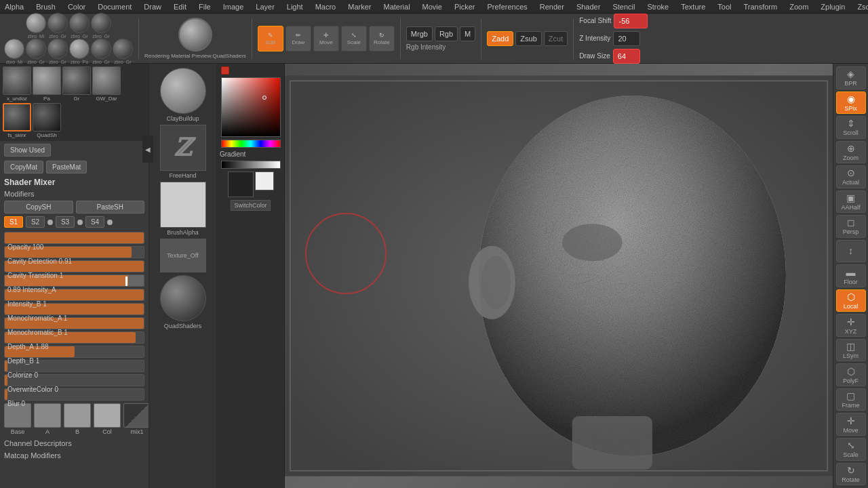 This screenshot has width=868, height=488. What do you see at coordinates (833, 7) in the screenshot?
I see `menu-zplugin: Zplugin` at bounding box center [833, 7].